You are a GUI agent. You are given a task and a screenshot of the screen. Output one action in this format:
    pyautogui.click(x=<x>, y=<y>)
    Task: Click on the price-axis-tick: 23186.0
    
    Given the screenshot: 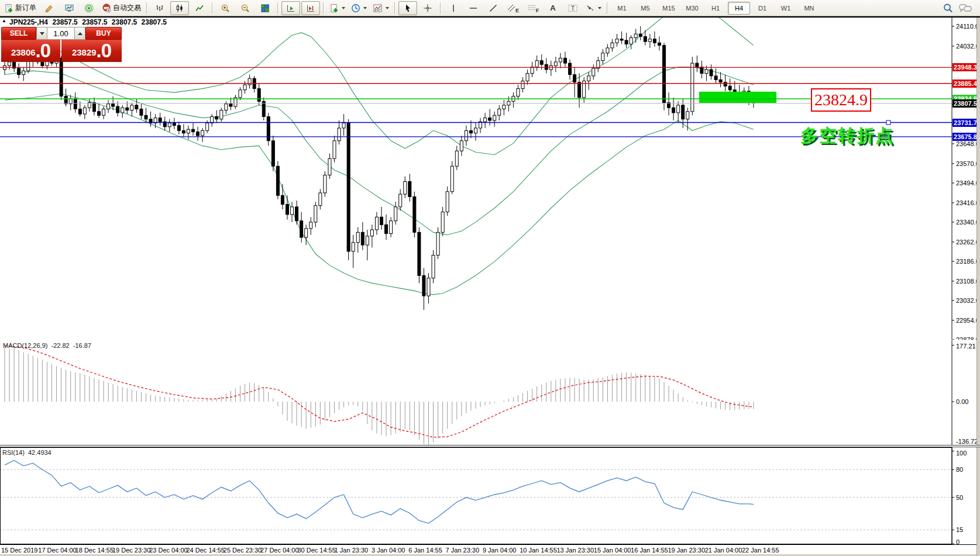 What is the action you would take?
    pyautogui.click(x=968, y=261)
    